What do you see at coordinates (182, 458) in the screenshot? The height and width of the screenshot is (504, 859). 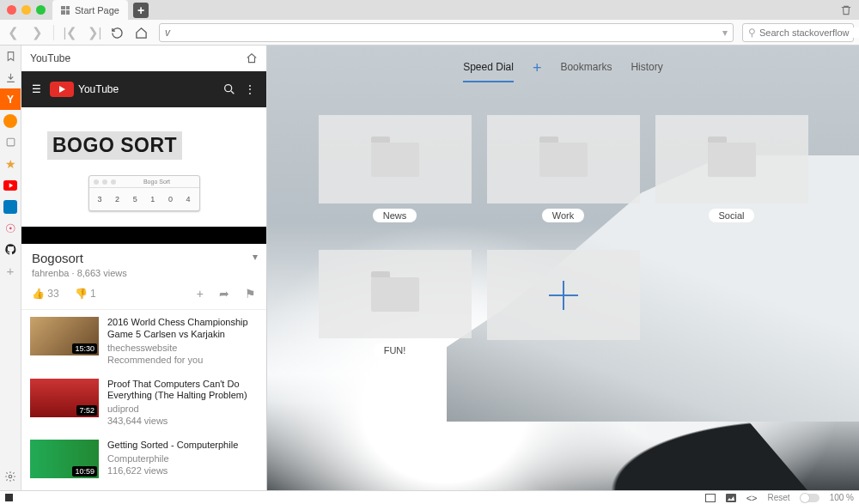 I see `reco-channel: Computerphile` at bounding box center [182, 458].